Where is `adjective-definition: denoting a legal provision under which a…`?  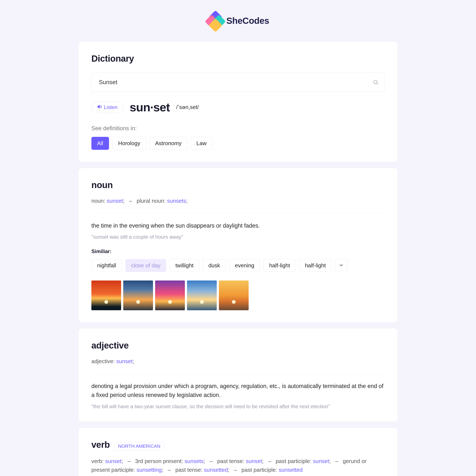 adjective-definition: denoting a legal provision under which a… is located at coordinates (238, 391).